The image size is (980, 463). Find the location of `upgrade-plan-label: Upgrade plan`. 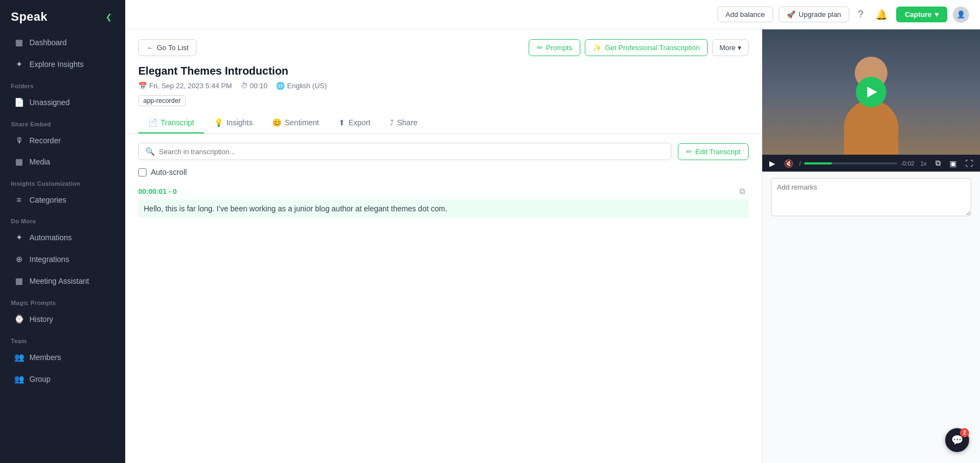

upgrade-plan-label: Upgrade plan is located at coordinates (820, 14).